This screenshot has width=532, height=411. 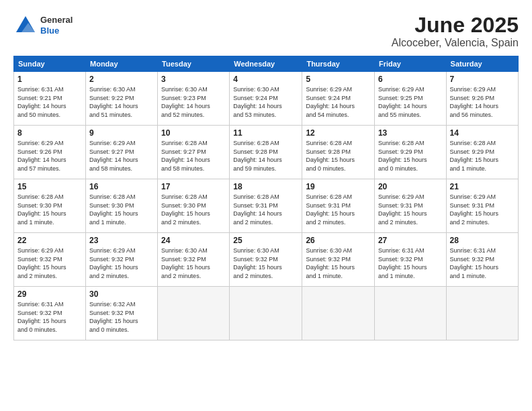 I want to click on table-row: 20Sunrise: 6:29 AMSunset: 9:31 PMDayligh…, so click(x=410, y=206).